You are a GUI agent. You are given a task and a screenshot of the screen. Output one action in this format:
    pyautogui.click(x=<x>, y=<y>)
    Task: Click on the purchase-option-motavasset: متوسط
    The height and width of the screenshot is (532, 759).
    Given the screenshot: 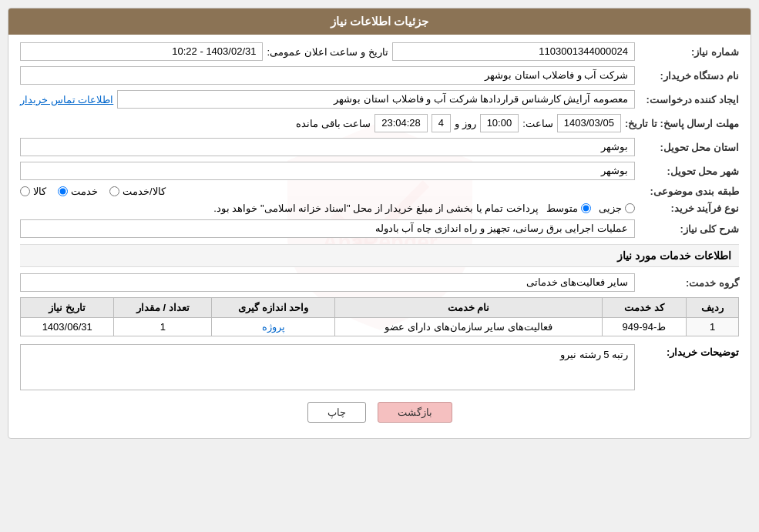 What is the action you would take?
    pyautogui.click(x=569, y=208)
    